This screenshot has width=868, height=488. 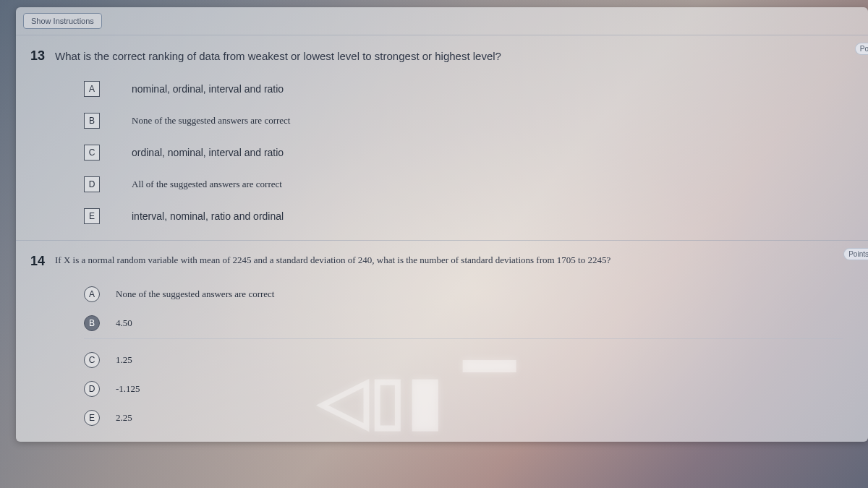 I want to click on question-number: 14, so click(x=39, y=262).